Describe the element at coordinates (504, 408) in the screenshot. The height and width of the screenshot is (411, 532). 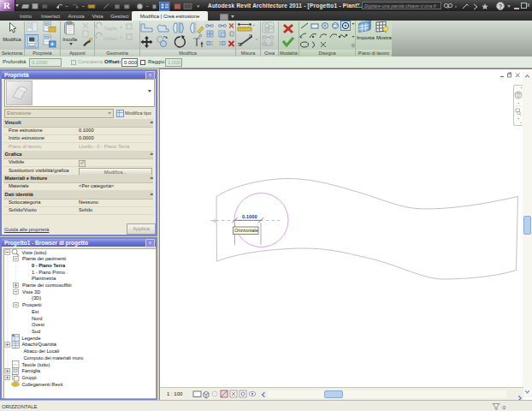
I see `svg-text: :0` at that location.